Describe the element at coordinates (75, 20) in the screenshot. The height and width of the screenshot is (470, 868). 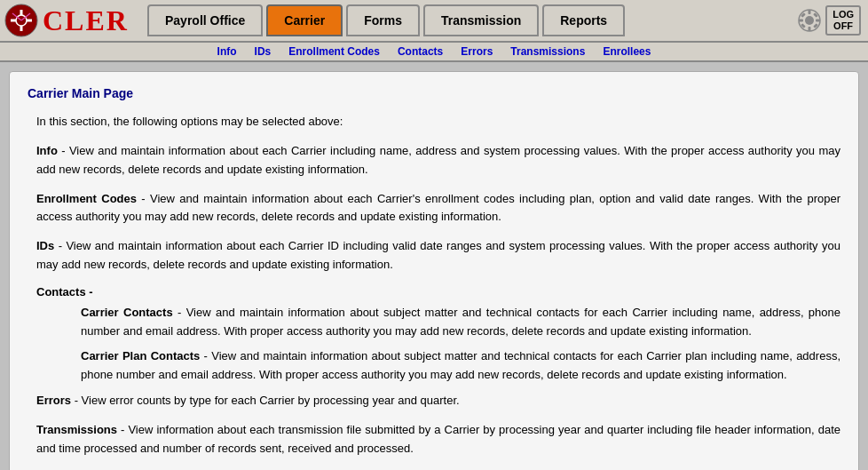
I see `logo-area: CLER` at that location.